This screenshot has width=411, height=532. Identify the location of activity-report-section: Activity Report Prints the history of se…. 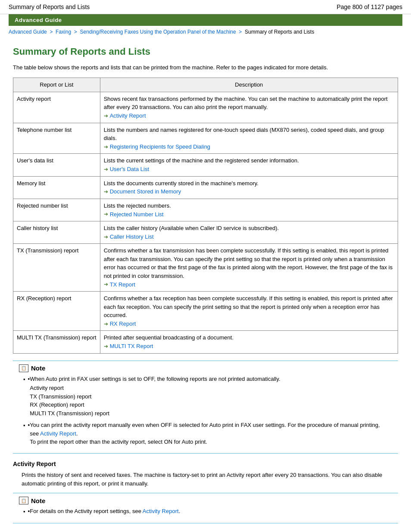
(206, 492).